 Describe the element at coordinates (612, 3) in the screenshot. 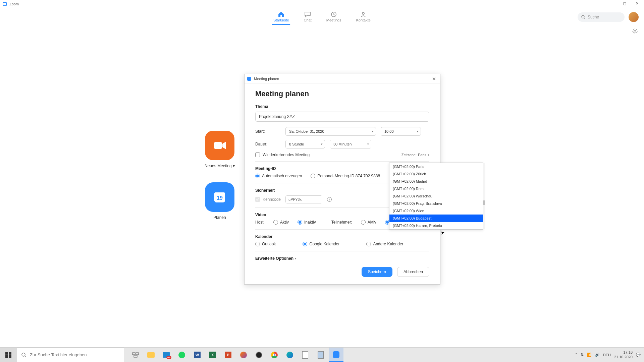

I see `minimize-button: —` at that location.